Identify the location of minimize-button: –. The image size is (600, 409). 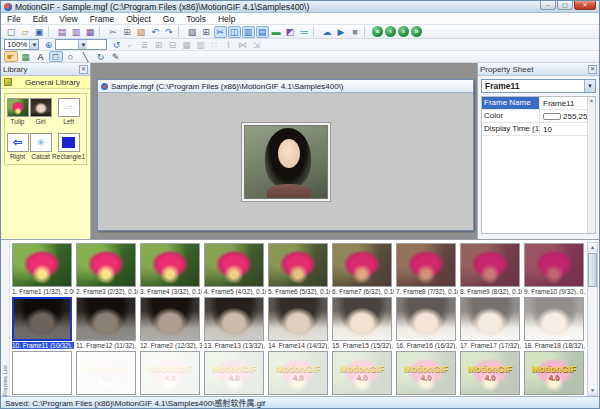
(548, 6).